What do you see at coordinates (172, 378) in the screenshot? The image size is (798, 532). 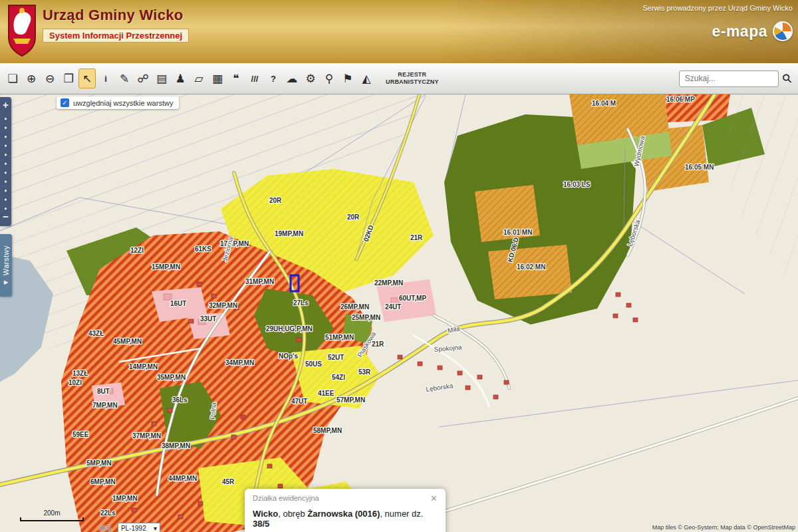 I see `map-label: 35MP,MN` at bounding box center [172, 378].